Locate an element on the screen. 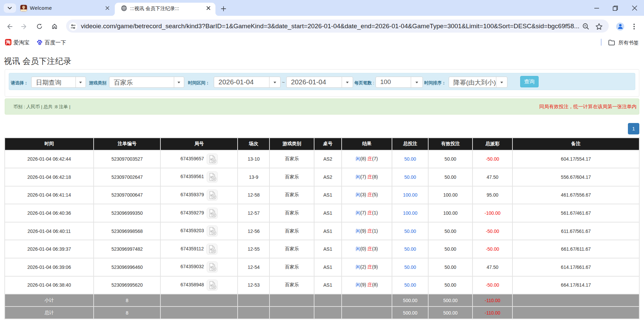  svg-text: du is located at coordinates (40, 44).